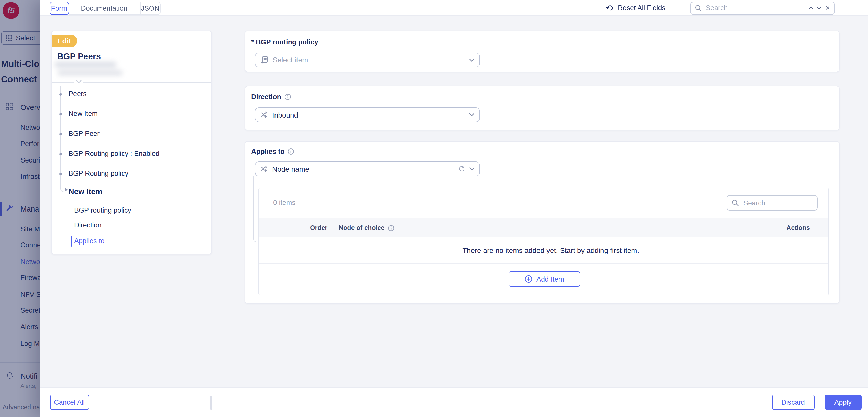 This screenshot has height=417, width=868. Describe the element at coordinates (128, 225) in the screenshot. I see `tree-child-direction: Direction` at that location.